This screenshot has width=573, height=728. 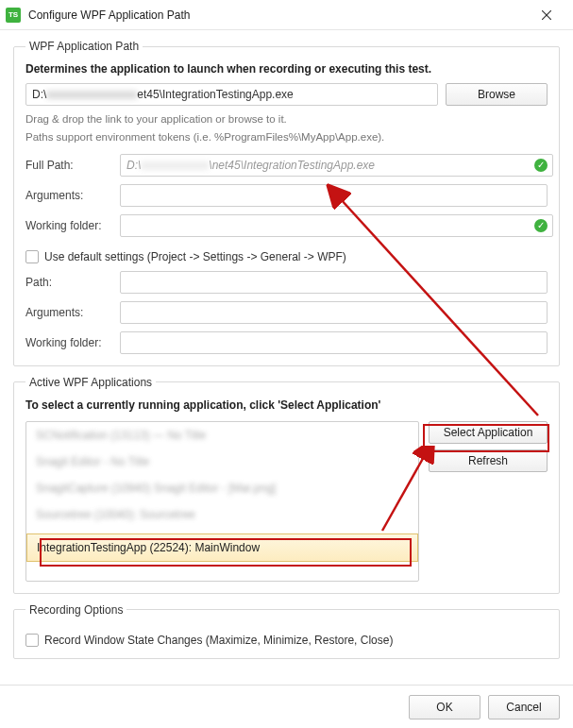 What do you see at coordinates (223, 462) in the screenshot?
I see `list-item: Snagit Editor - No Title` at bounding box center [223, 462].